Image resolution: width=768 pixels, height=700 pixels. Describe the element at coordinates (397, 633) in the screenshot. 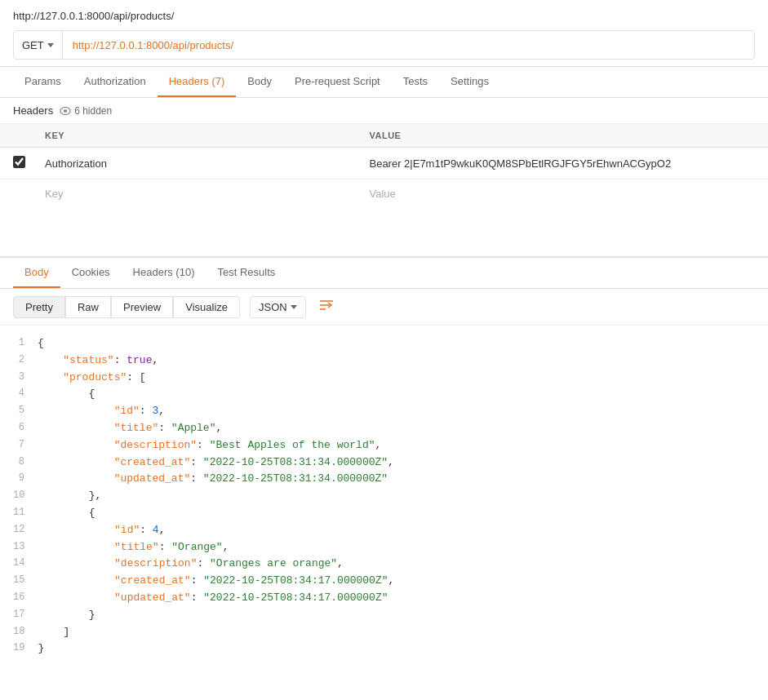

I see `line-content: ]` at that location.